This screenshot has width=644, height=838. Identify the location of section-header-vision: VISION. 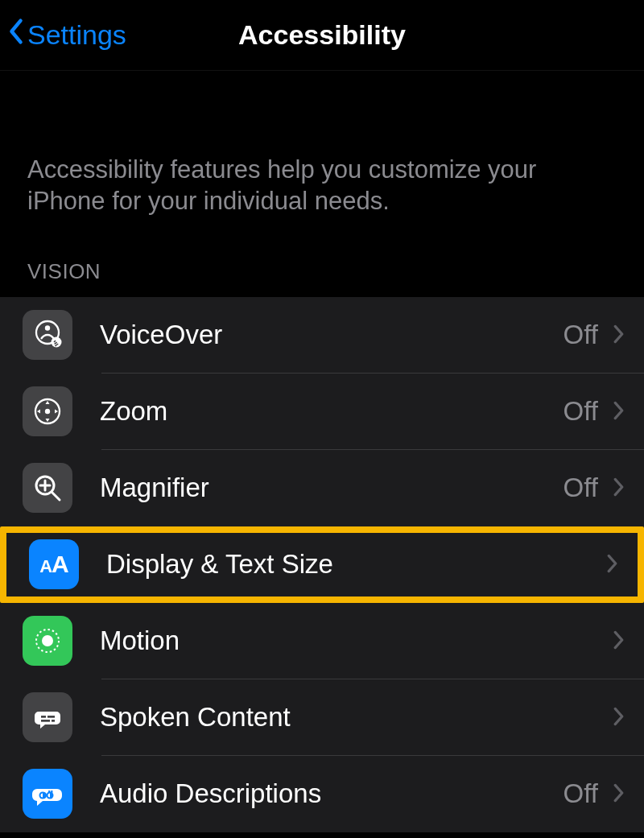
(322, 274).